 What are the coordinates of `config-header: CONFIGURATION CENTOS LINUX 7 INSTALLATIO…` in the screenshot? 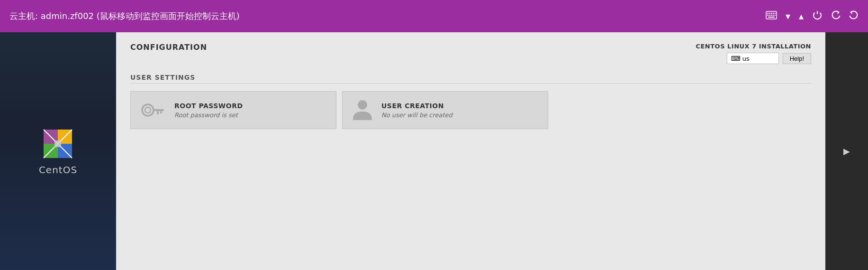 It's located at (471, 50).